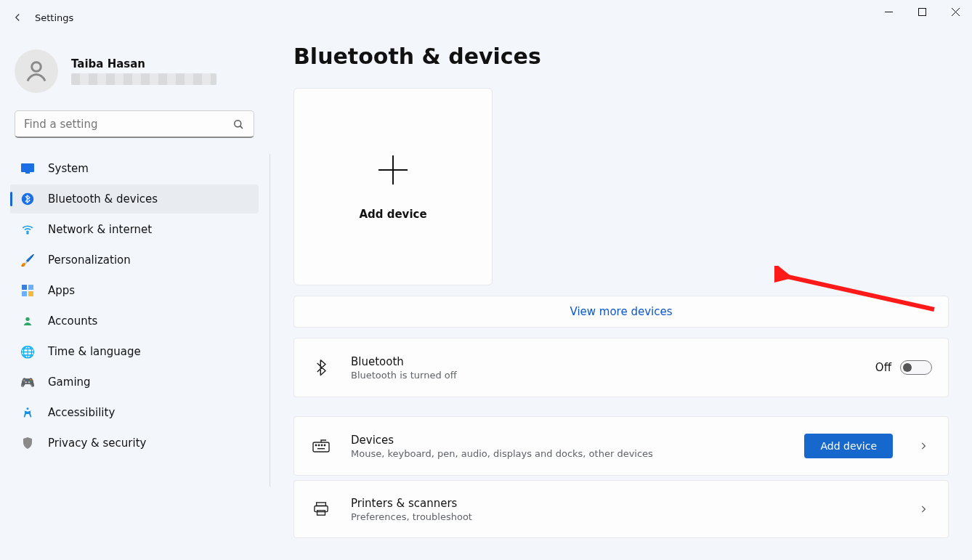 The height and width of the screenshot is (560, 972). What do you see at coordinates (134, 352) in the screenshot?
I see `sidebar-item-time-language: 🌐 Time & language` at bounding box center [134, 352].